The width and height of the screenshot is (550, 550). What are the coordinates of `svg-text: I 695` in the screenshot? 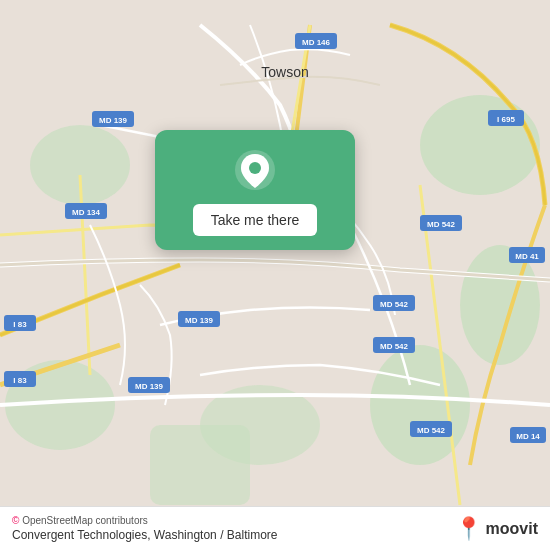 It's located at (506, 120).